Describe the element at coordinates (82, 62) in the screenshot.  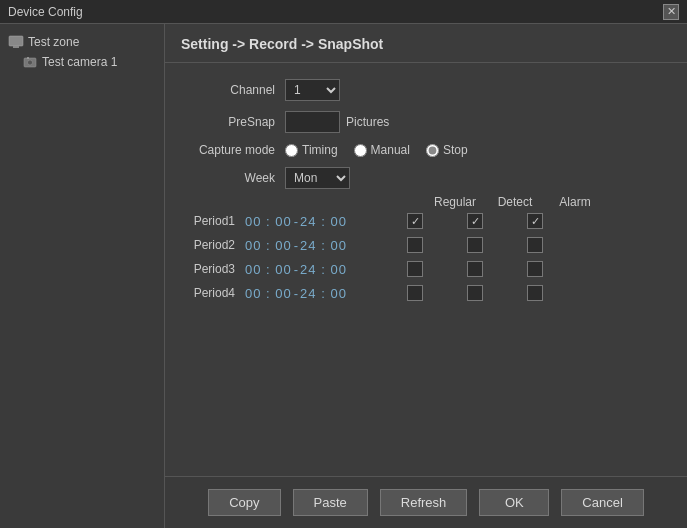
I see `sidebar-item-camera: Test camera 1` at that location.